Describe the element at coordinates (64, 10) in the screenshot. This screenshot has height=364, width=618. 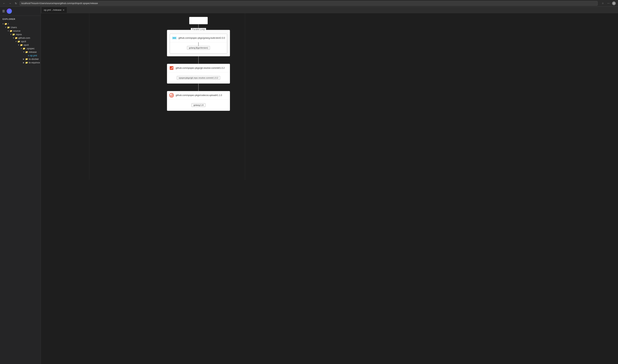
I see `tab-close-button: ✕` at that location.